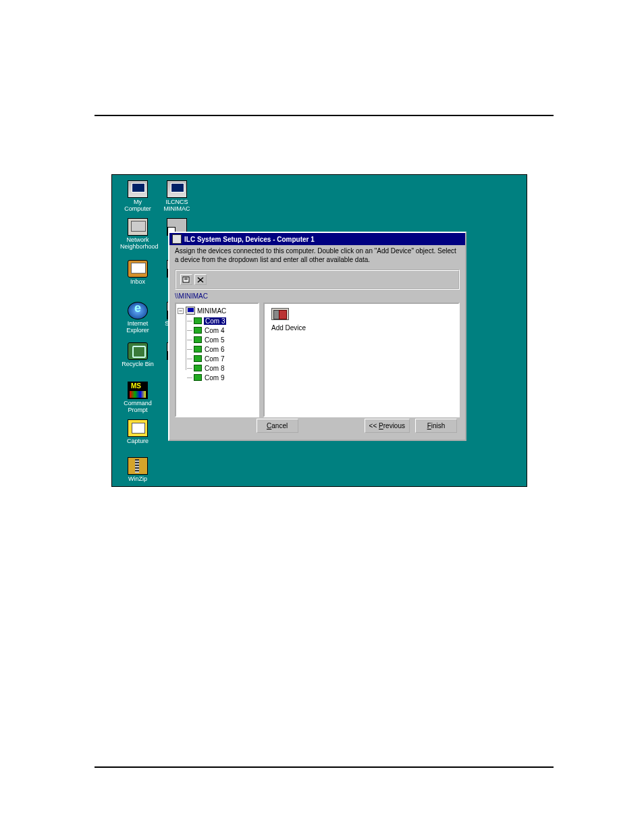 This screenshot has height=834, width=644. Describe the element at coordinates (250, 239) in the screenshot. I see `dialog-title: ILC System Setup, Devices - Computer 1` at that location.